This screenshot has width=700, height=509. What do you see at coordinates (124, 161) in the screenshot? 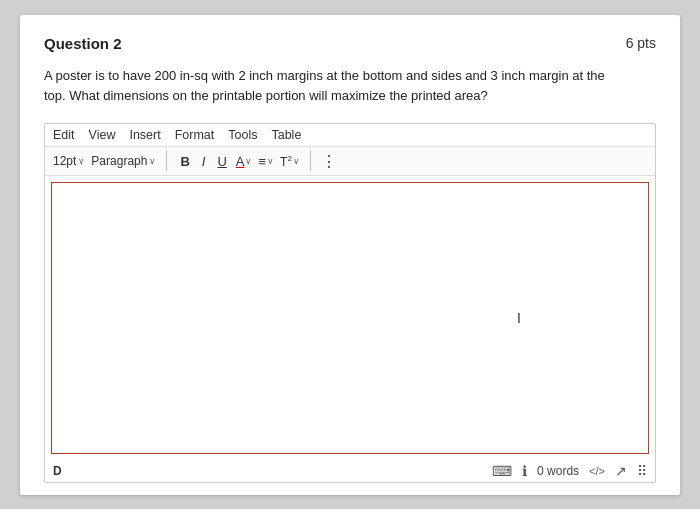
I see `paragraph-select: Paragraph ∨` at bounding box center [124, 161].